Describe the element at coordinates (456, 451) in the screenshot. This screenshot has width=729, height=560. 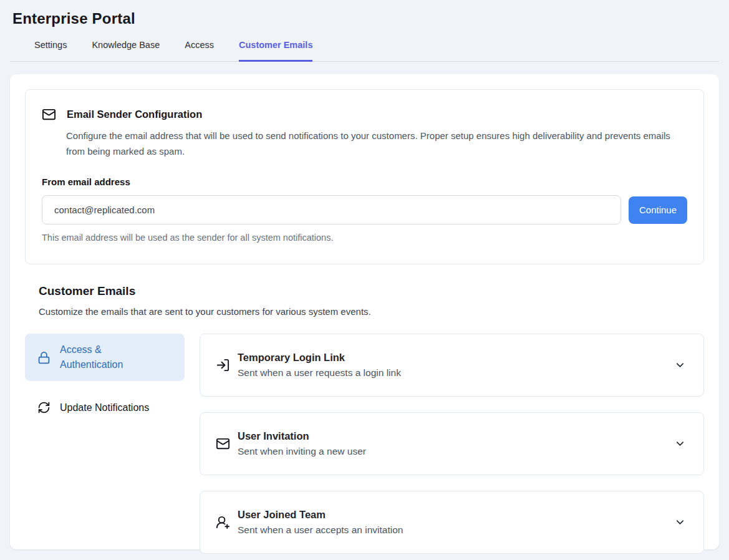
I see `template-subtitle: Sent when inviting a new user` at that location.